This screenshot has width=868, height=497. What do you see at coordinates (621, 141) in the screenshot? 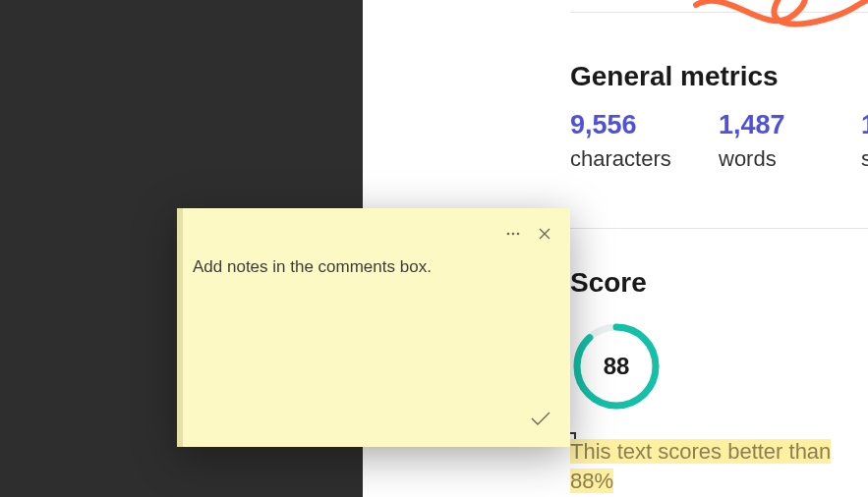
I see `metric-characters: 9,556 characters` at bounding box center [621, 141].